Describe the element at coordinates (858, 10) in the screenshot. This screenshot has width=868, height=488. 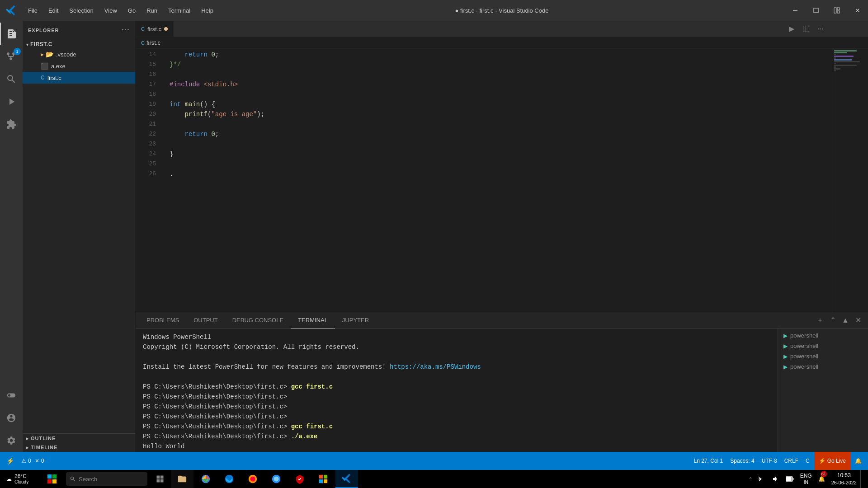
I see `close-button: ✕` at that location.